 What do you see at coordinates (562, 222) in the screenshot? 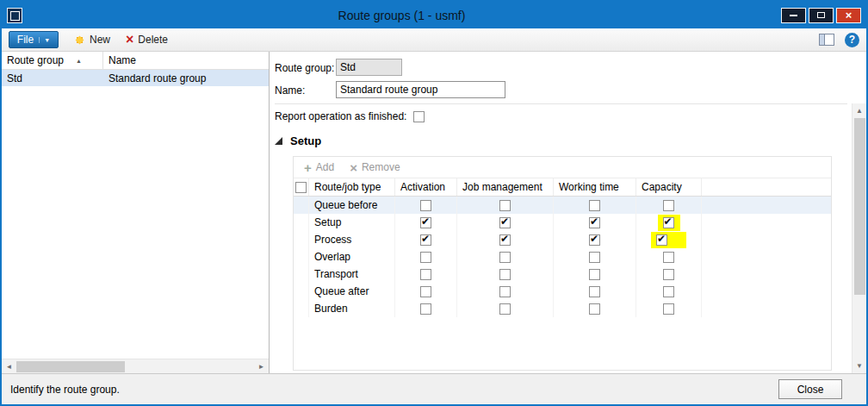
I see `setup-grid-row: Setup` at bounding box center [562, 222].